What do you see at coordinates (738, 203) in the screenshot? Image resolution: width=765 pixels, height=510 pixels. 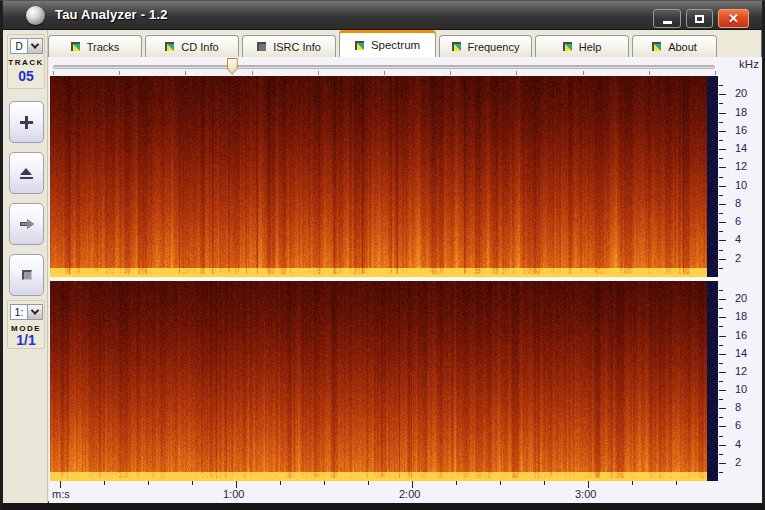 I see `freq-tick-label: 8` at bounding box center [738, 203].